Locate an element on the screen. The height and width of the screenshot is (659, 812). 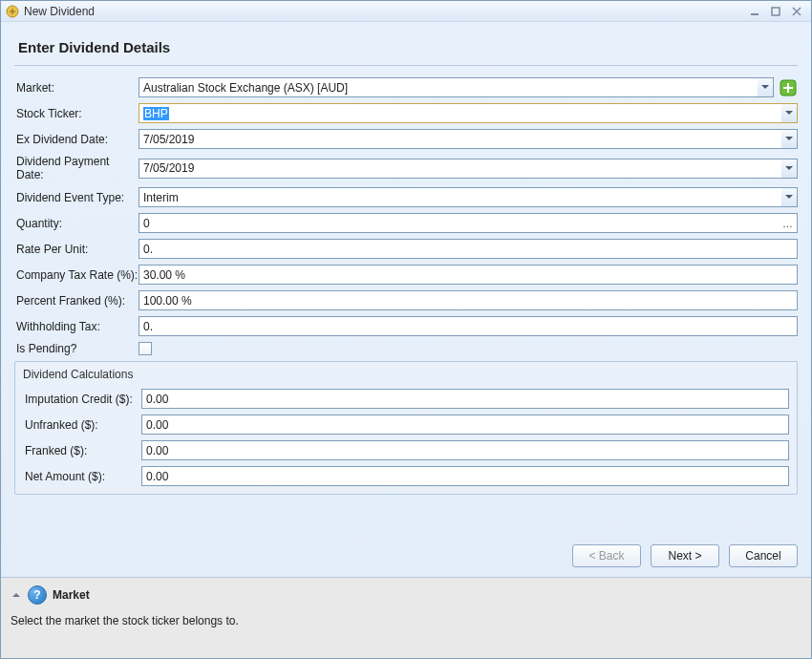
row-pctfranked: Percent Franked (%): is located at coordinates (406, 300).